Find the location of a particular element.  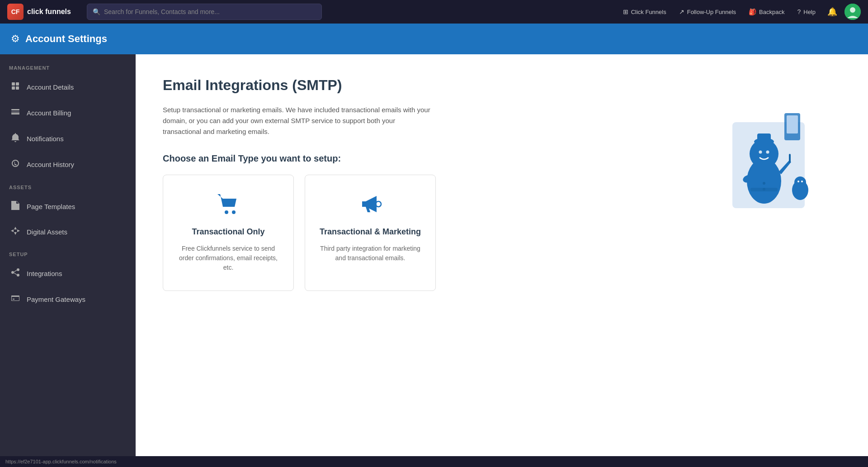

sidebar-payment-gateways-label: Payment Gateways is located at coordinates (56, 300).